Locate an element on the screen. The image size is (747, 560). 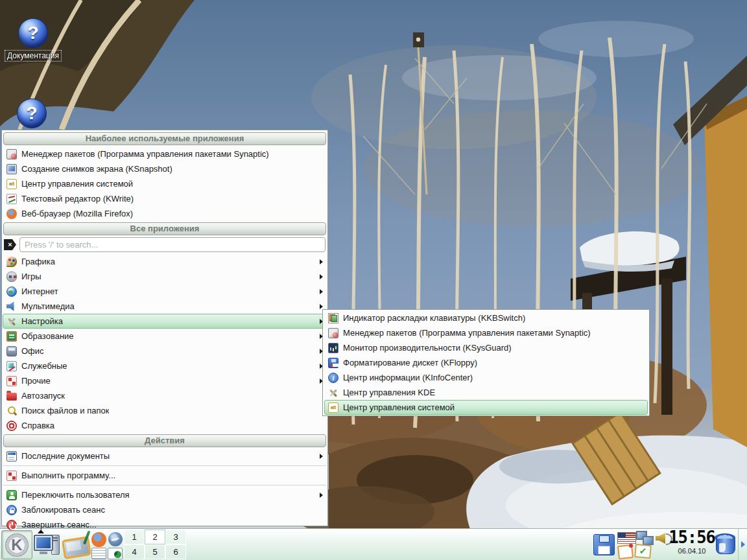
show-desktop-button is located at coordinates (47, 546).